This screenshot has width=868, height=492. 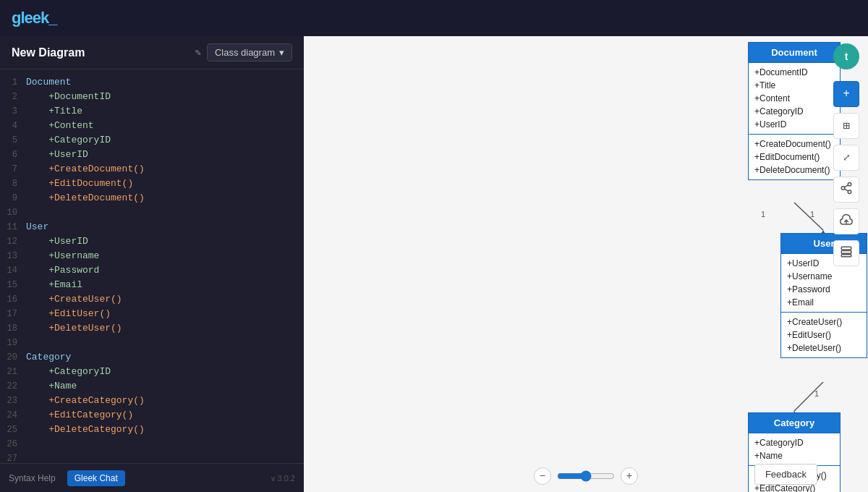 I want to click on line-content: +CreateDocument(), so click(x=85, y=169).